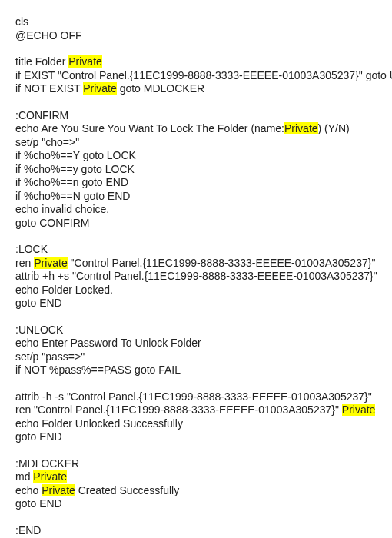 The height and width of the screenshot is (538, 392). What do you see at coordinates (196, 36) in the screenshot?
I see `code-line: @ECHO OFF` at bounding box center [196, 36].